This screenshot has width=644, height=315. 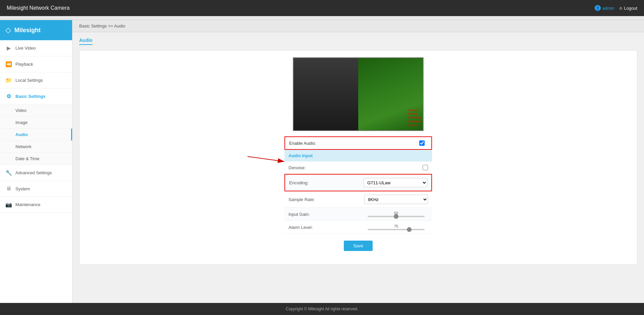 What do you see at coordinates (326, 94) in the screenshot?
I see `camera-left-pane` at bounding box center [326, 94].